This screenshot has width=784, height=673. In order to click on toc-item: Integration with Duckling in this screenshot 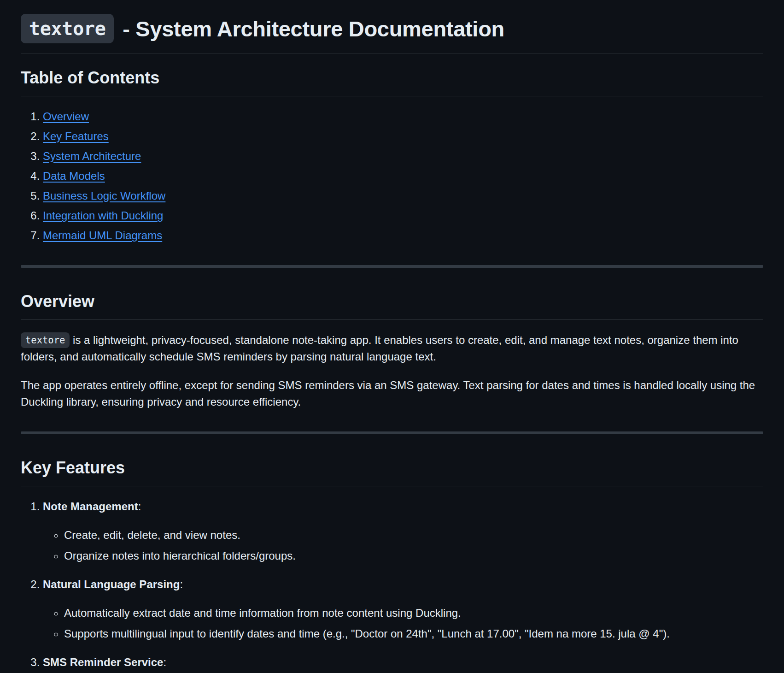, I will do `click(403, 216)`.